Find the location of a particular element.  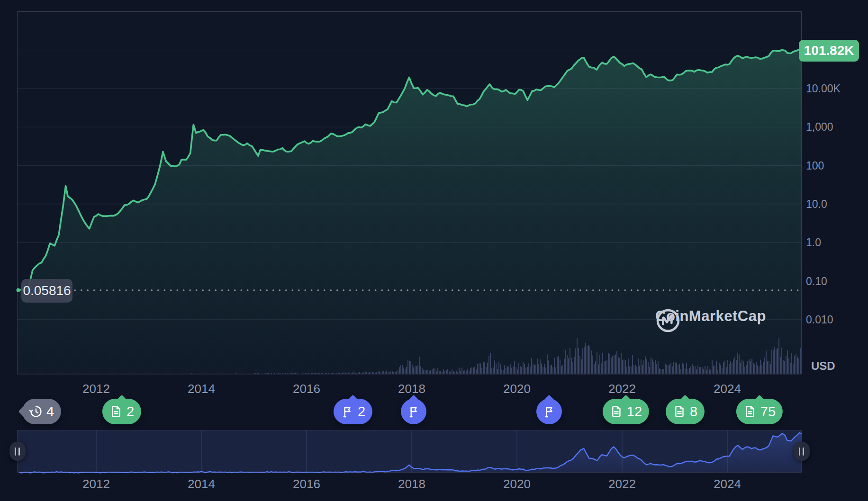

y-axis-label: 1.0 is located at coordinates (834, 242).